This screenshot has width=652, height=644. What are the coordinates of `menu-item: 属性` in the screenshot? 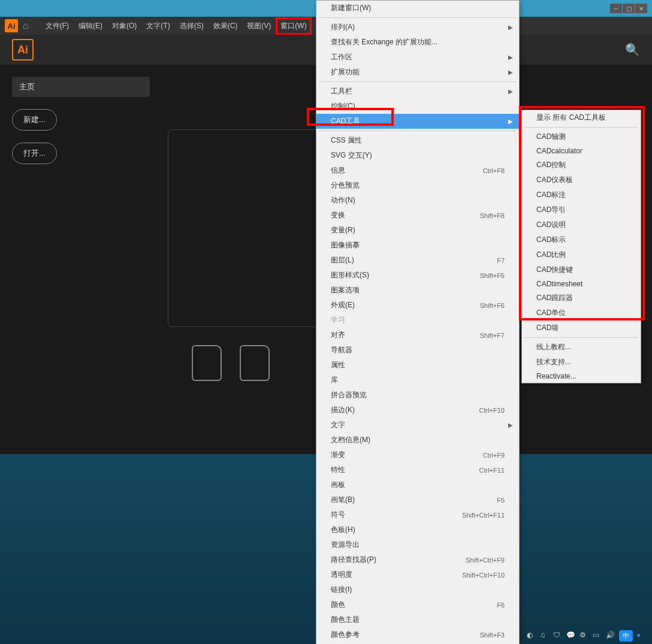 It's located at (418, 365).